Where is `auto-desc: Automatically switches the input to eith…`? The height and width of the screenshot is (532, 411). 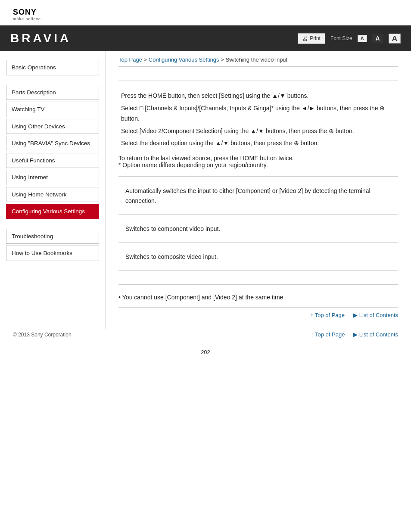
auto-desc: Automatically switches the input to eith… is located at coordinates (258, 196).